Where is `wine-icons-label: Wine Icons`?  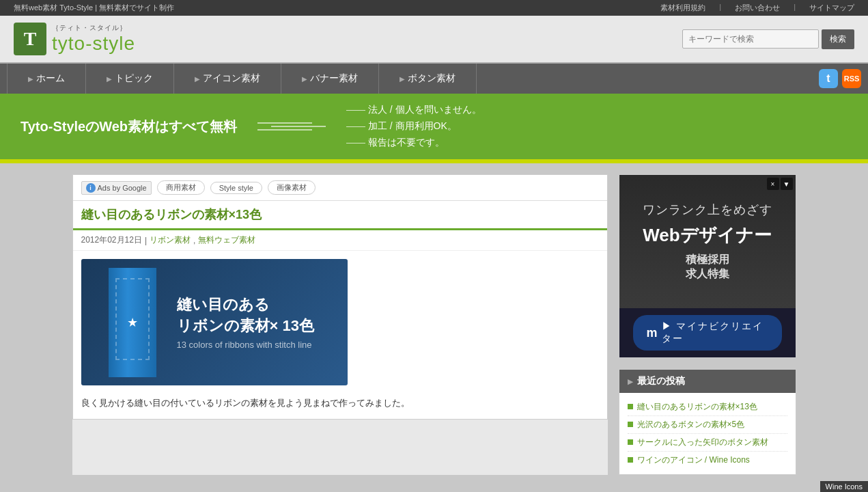
wine-icons-label: Wine Icons is located at coordinates (844, 484).